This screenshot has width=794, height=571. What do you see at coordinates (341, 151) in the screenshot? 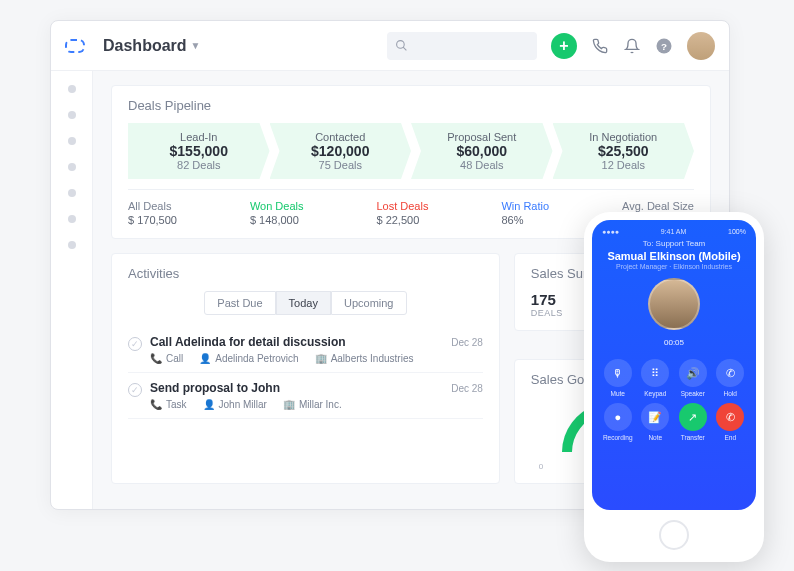
I see `pipeline-stage: Contacted$120,00075 Deals` at bounding box center [341, 151].